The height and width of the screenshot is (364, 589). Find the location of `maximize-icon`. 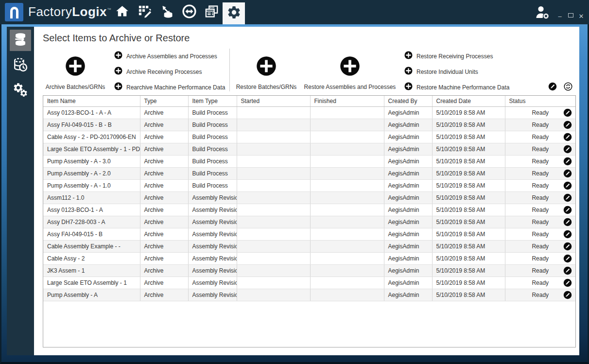

maximize-icon is located at coordinates (571, 16).